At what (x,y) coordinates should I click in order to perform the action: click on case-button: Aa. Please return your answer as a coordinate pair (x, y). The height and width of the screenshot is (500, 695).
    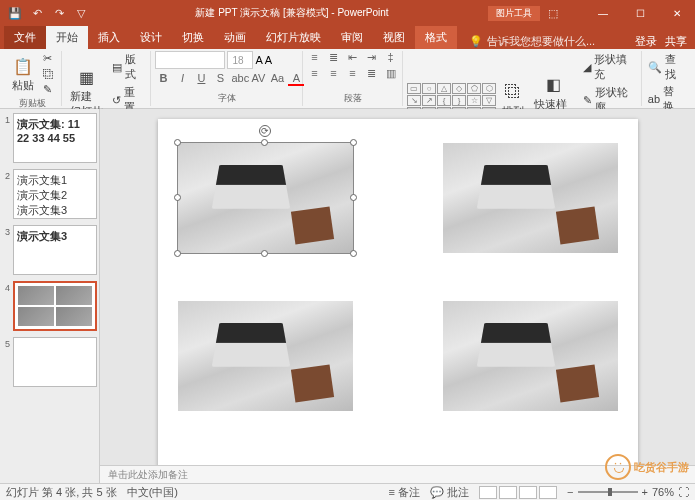
    Looking at the image, I should click on (277, 79).